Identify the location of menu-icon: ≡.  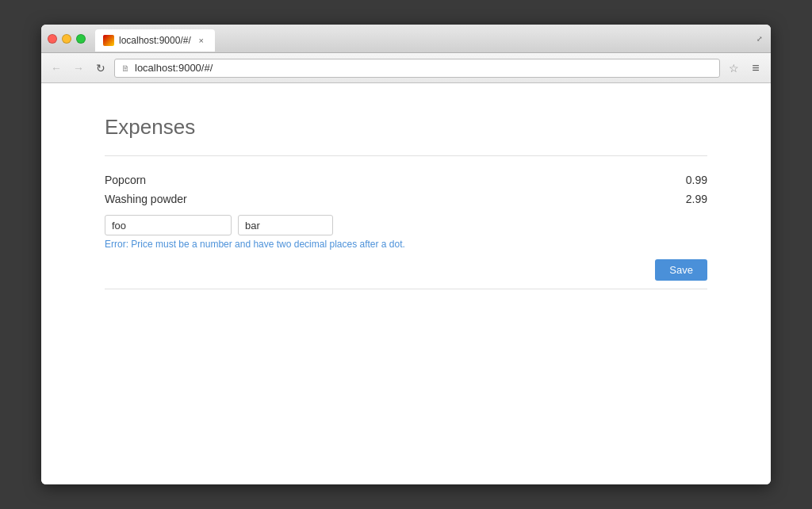
(755, 68).